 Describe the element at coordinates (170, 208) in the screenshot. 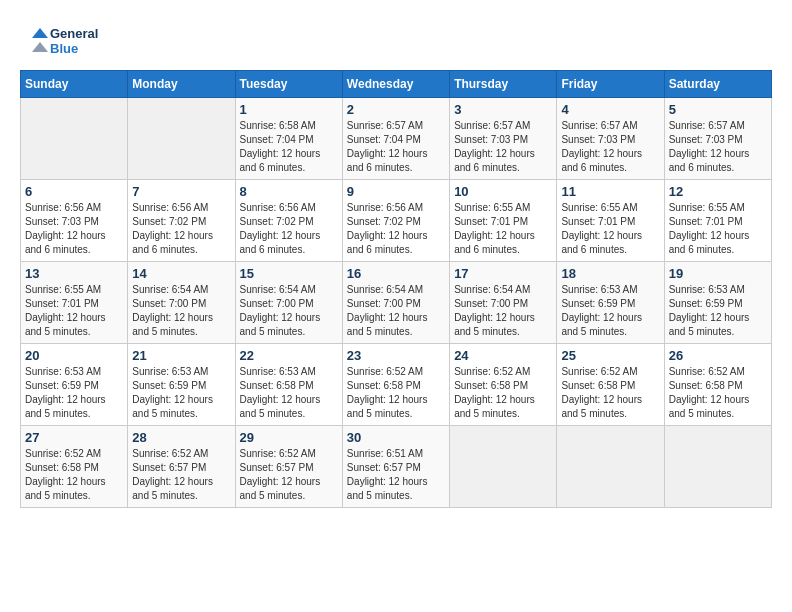

I see `day-info-line: Sunrise: 6:56 AM` at that location.